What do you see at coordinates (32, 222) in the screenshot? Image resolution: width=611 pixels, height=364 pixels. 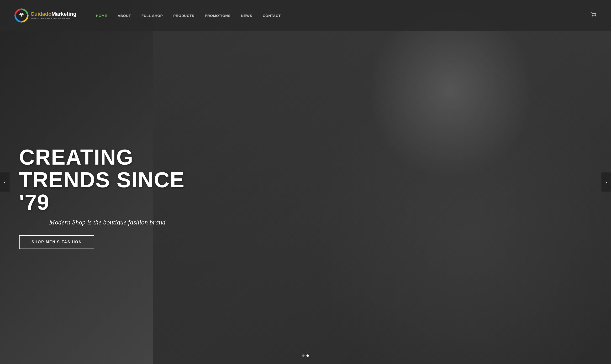 I see `divider-line-left` at bounding box center [32, 222].